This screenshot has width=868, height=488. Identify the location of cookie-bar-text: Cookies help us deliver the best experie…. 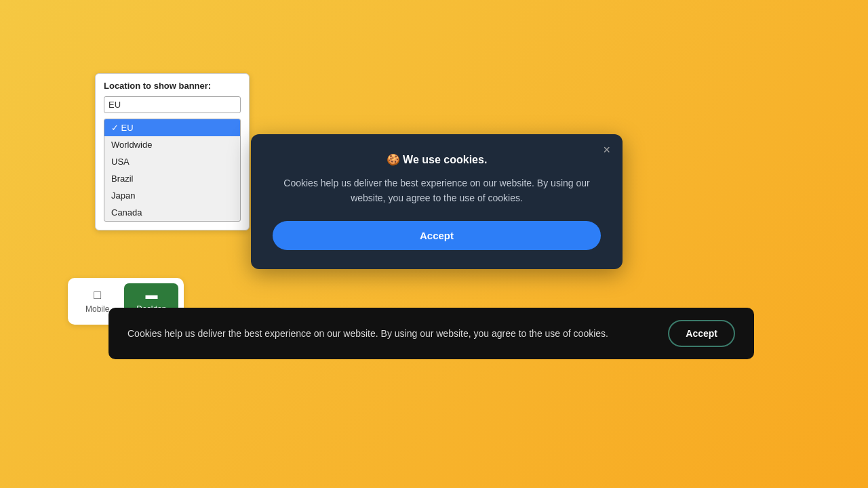
(391, 333).